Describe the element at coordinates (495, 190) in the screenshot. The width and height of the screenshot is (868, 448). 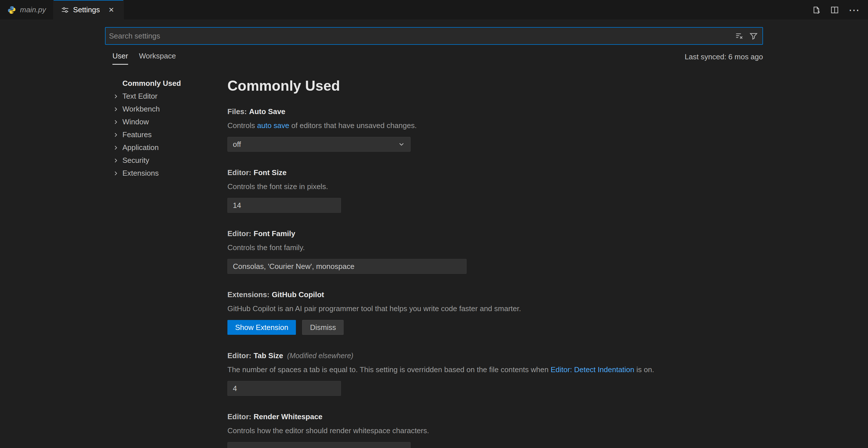
I see `setting-editor-font-size: Editor:Font Size Controls the font size …` at that location.